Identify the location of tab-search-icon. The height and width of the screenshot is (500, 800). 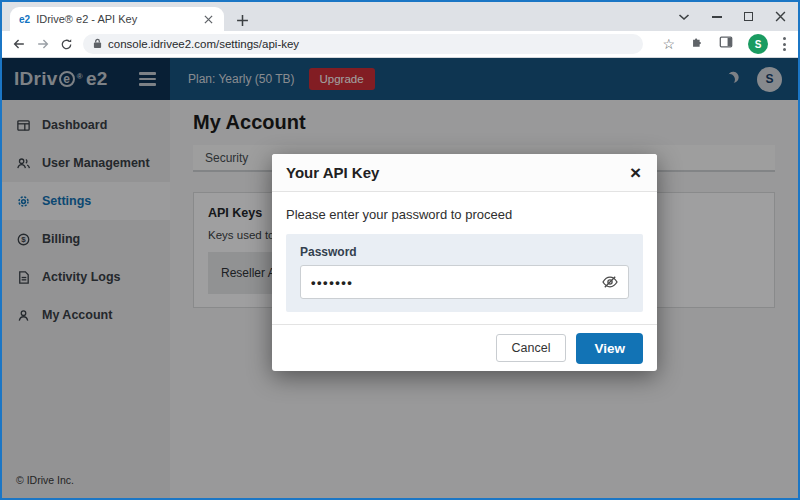
(684, 17).